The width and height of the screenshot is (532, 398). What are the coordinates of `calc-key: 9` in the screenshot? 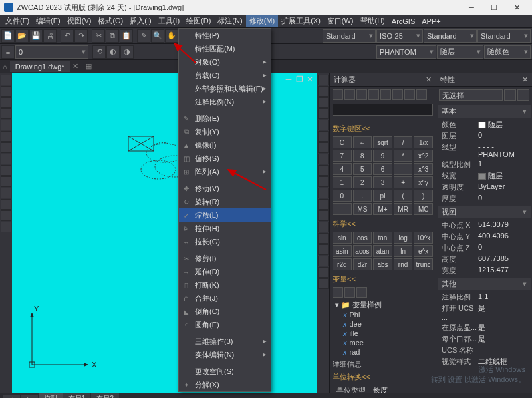 It's located at (383, 156).